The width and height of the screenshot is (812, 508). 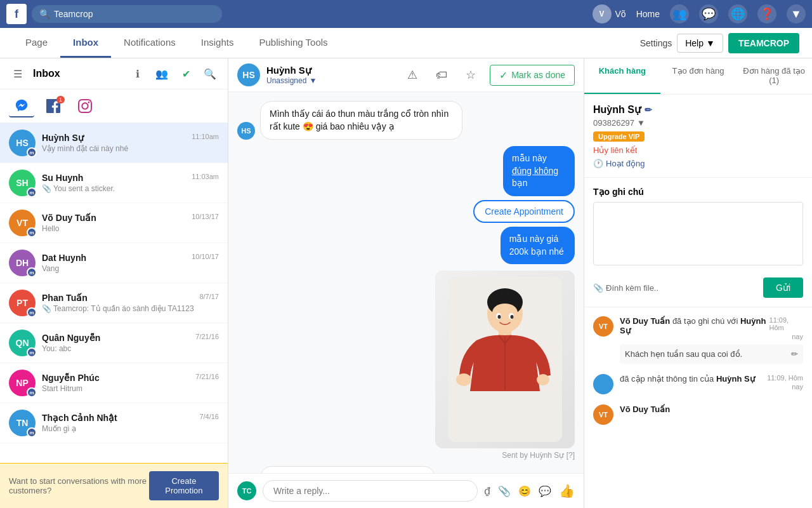 What do you see at coordinates (487, 491) in the screenshot?
I see `currency-icon: ₫` at bounding box center [487, 491].